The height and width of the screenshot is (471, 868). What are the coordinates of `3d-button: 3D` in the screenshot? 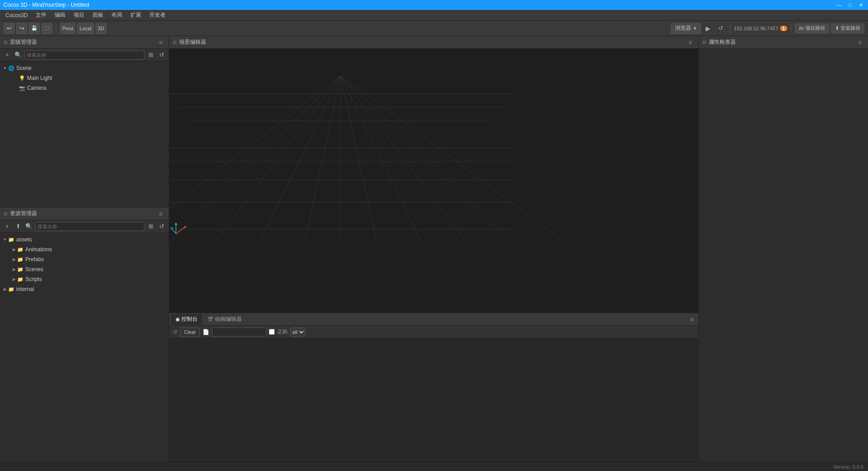 It's located at (101, 28).